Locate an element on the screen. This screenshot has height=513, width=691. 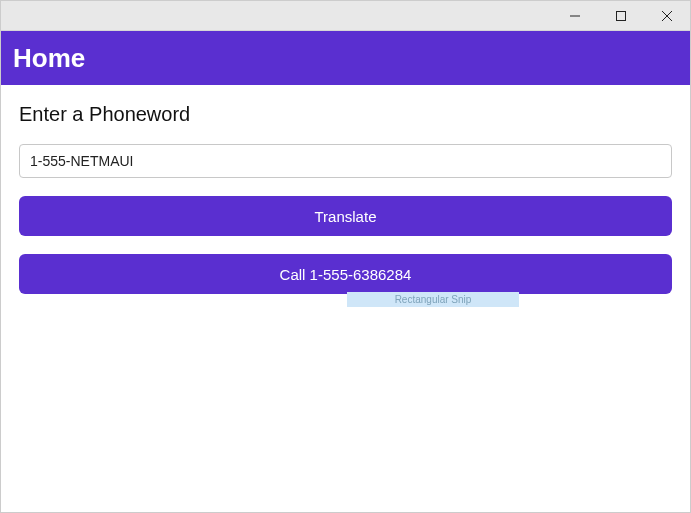
page-header: Home is located at coordinates (346, 58).